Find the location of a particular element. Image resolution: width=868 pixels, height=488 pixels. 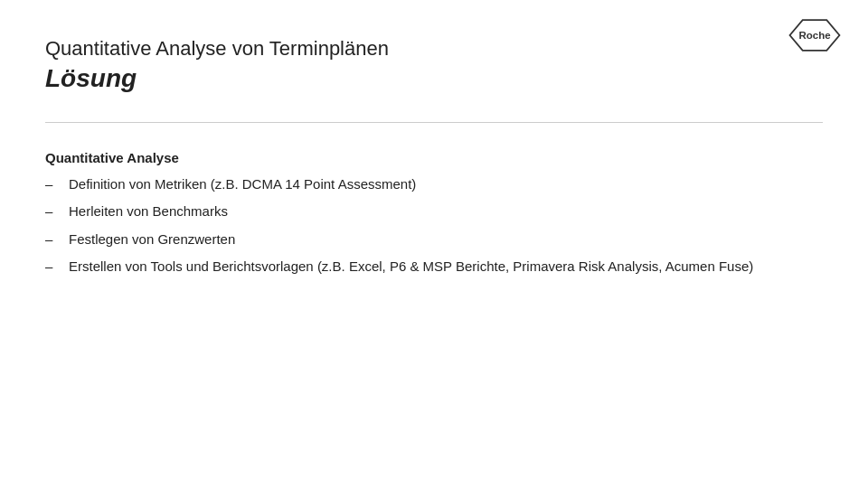

bullet-text-1: Definition von Metriken (z.B. DCMA 14 Po… is located at coordinates (446, 184).